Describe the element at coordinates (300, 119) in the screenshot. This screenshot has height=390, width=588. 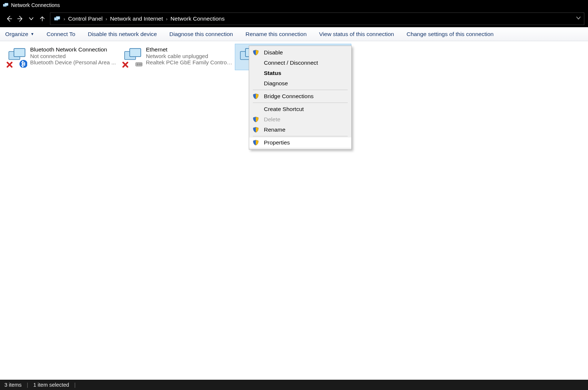
I see `menu-item-delete: Delete` at that location.